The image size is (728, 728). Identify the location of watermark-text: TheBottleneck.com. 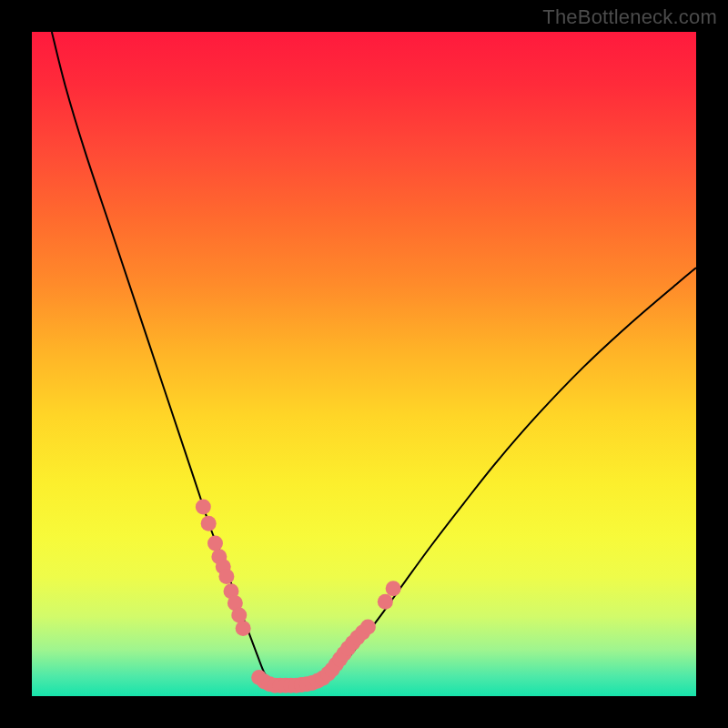
(630, 17).